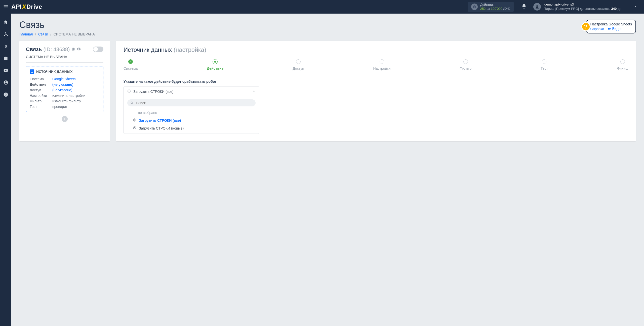 This screenshot has height=326, width=644. I want to click on dropdown-search-input, so click(194, 103).